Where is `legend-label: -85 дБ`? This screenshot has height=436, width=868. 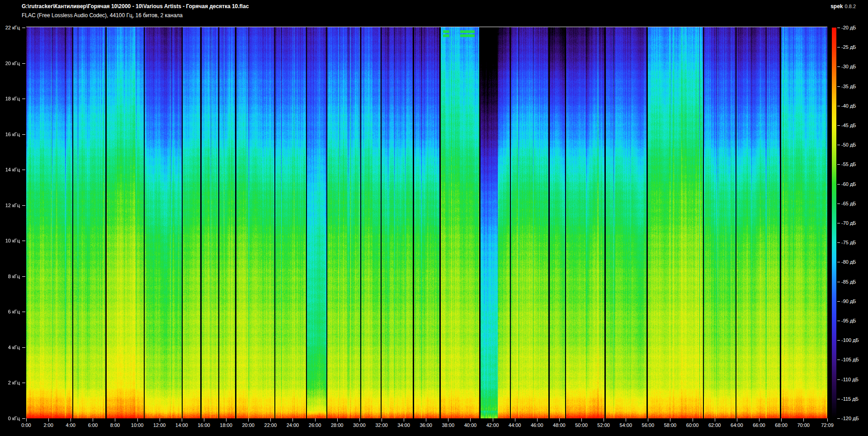
legend-label: -85 дБ is located at coordinates (849, 282).